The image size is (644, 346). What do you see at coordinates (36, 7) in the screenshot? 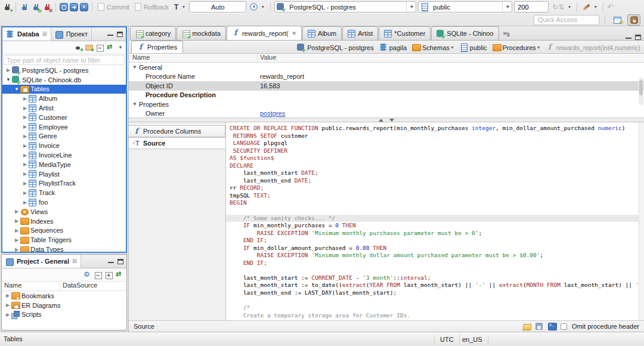
I see `reconnect-icon: ↻` at bounding box center [36, 7].